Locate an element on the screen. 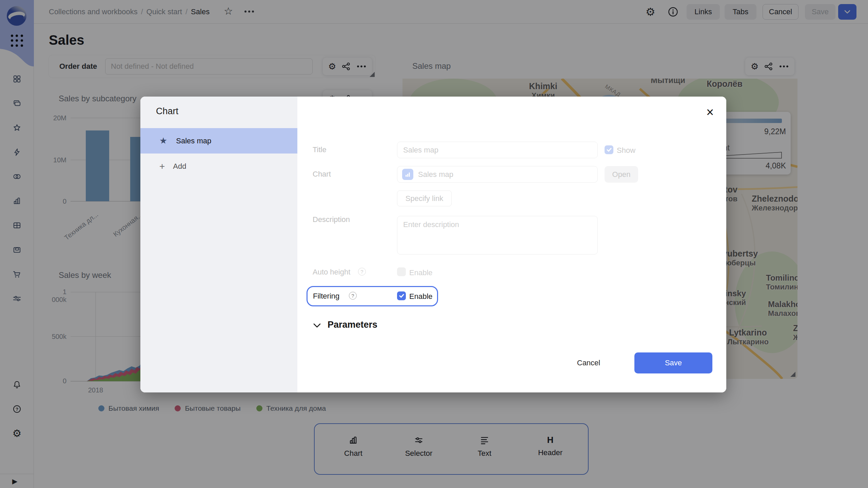  auto-height-enable-label: Enable is located at coordinates (421, 273).